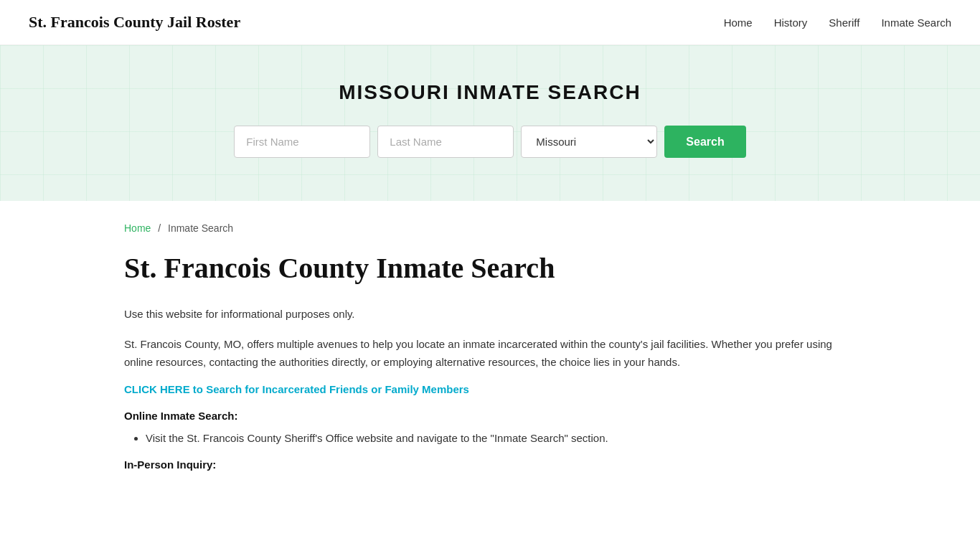  What do you see at coordinates (738, 23) in the screenshot?
I see `nav-home: Home` at bounding box center [738, 23].